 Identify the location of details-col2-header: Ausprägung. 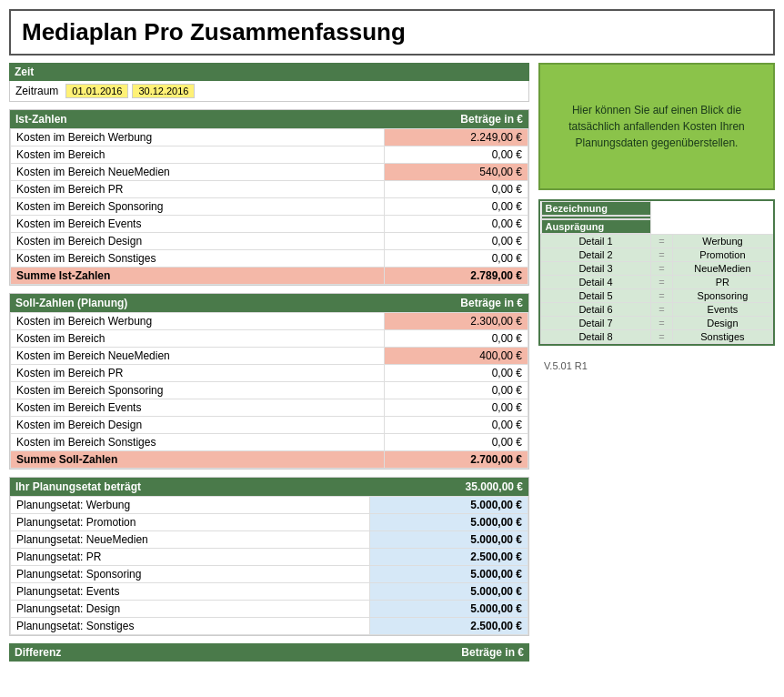
(597, 227).